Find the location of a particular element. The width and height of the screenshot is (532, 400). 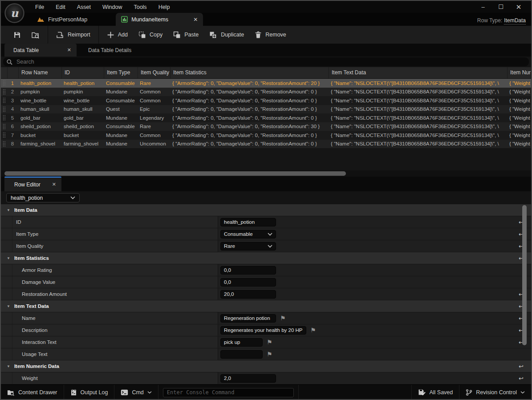

menu-file: File is located at coordinates (40, 7).